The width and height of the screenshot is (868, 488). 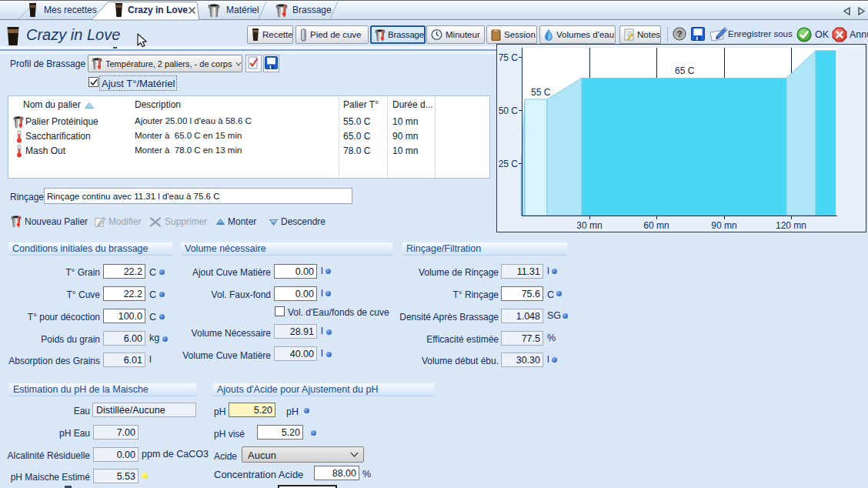 What do you see at coordinates (509, 111) in the screenshot?
I see `svg-text: 50 C` at bounding box center [509, 111].